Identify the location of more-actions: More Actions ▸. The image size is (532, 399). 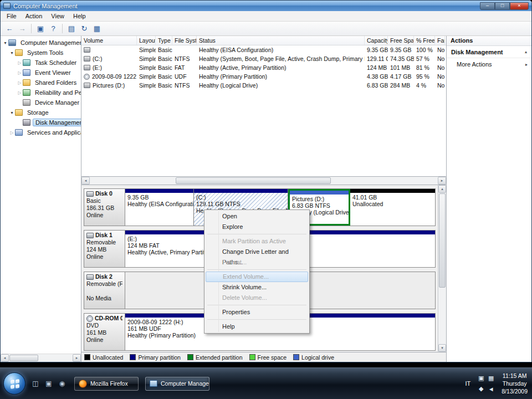
(489, 64).